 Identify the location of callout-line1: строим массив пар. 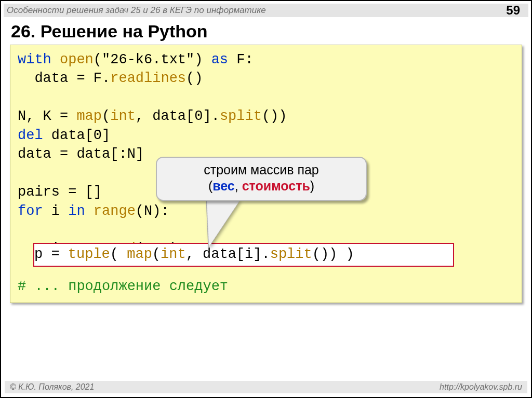
(261, 170).